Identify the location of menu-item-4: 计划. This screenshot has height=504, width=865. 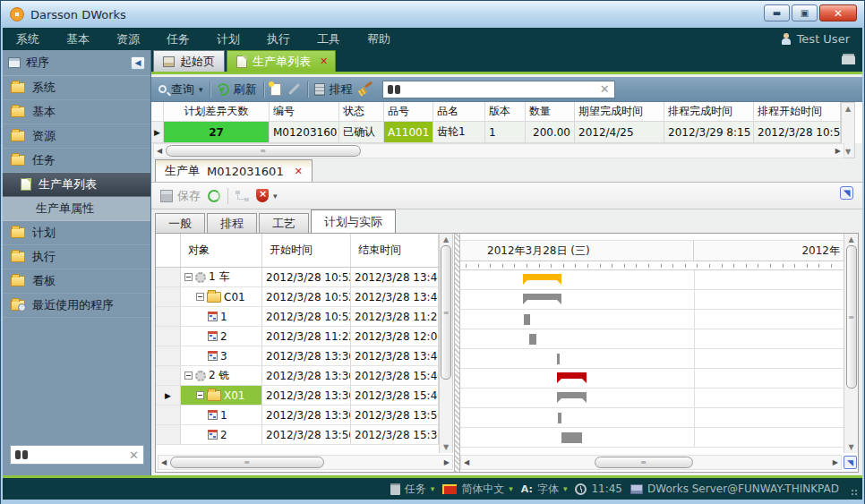
(228, 39).